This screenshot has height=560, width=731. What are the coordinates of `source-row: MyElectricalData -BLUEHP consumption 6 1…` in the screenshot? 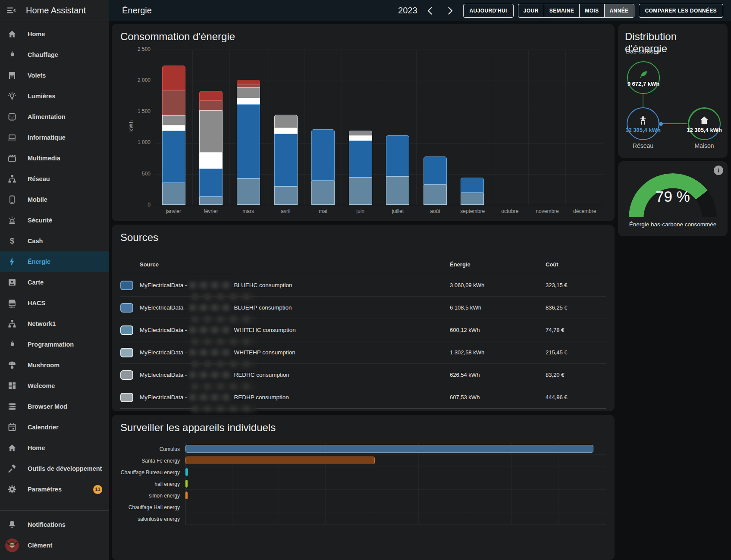 It's located at (363, 307).